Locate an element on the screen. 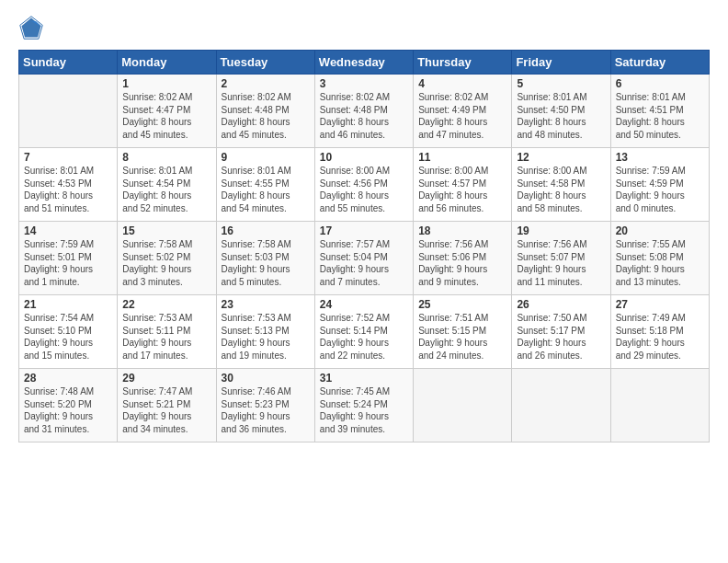 This screenshot has height=563, width=728. cell-info: Sunrise: 8:00 AM Sunset: 4:58 PM Dayligh… is located at coordinates (561, 190).